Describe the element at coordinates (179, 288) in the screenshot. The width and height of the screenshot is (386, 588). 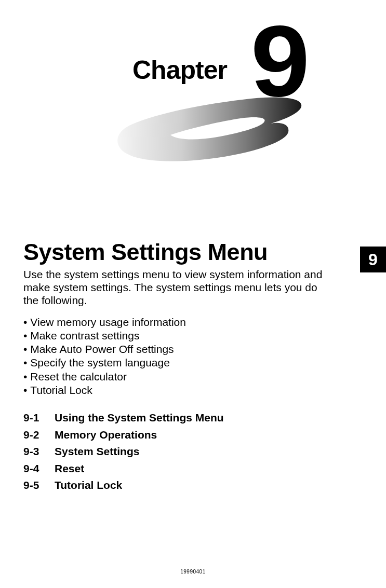
I see `intro-paragraph: Use the system settings menu to view sys…` at that location.